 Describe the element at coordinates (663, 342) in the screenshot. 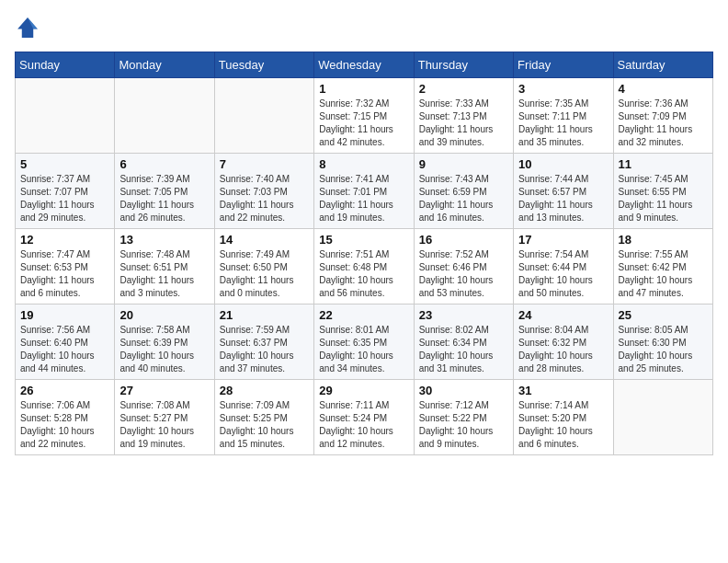

I see `calendar-cell: 25Sunrise: 8:05 AM Sunset: 6:30 PM Dayli…` at that location.